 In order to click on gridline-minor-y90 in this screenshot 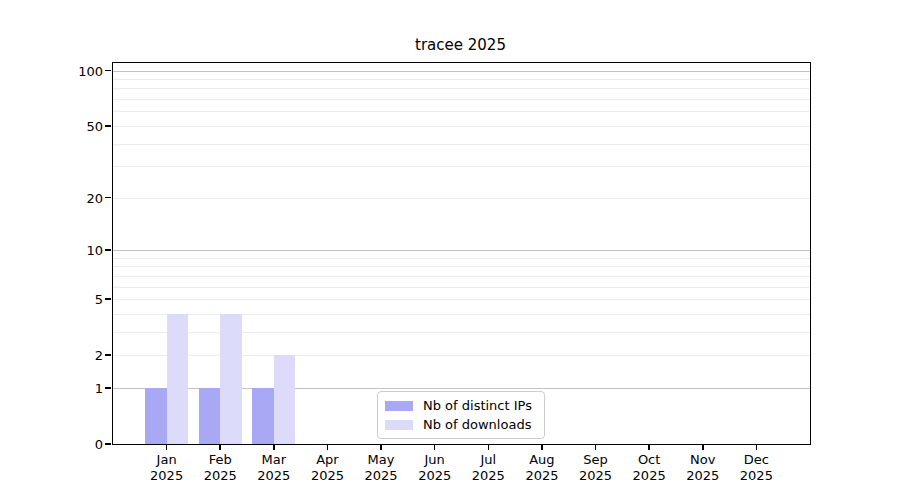, I will do `click(462, 80)`.